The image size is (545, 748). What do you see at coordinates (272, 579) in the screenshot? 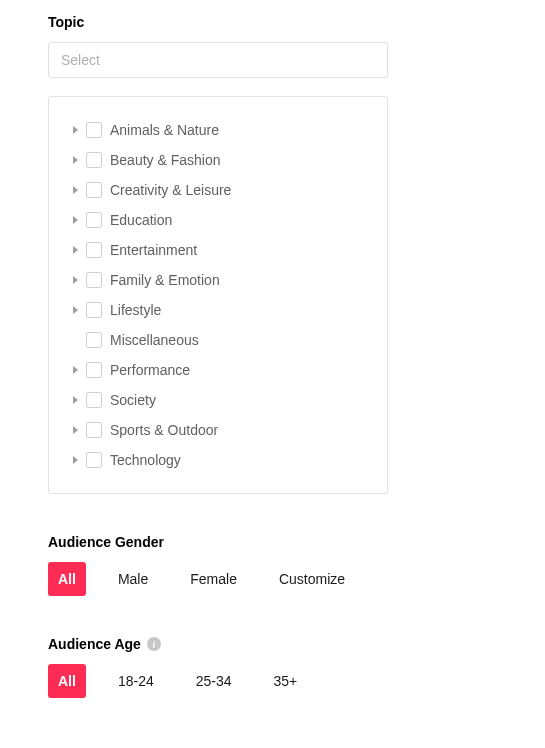
I see `gender-option-group: AllMaleFemaleCustomize` at bounding box center [272, 579].